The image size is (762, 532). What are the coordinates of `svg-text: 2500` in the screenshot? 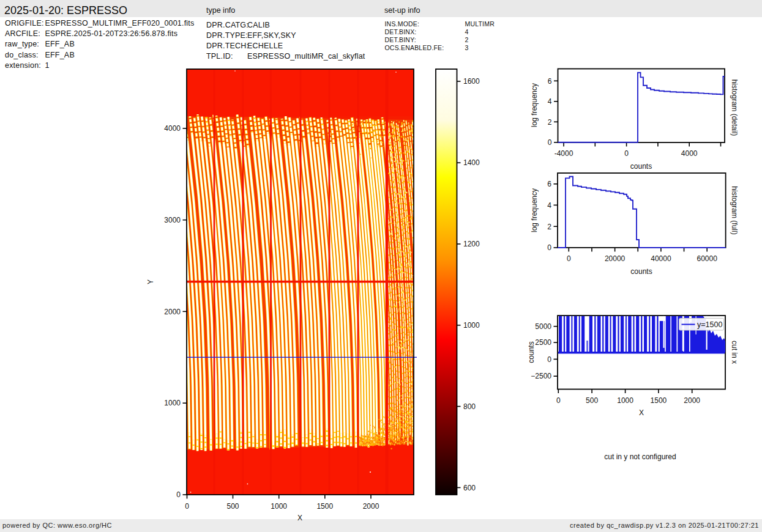 It's located at (543, 342).